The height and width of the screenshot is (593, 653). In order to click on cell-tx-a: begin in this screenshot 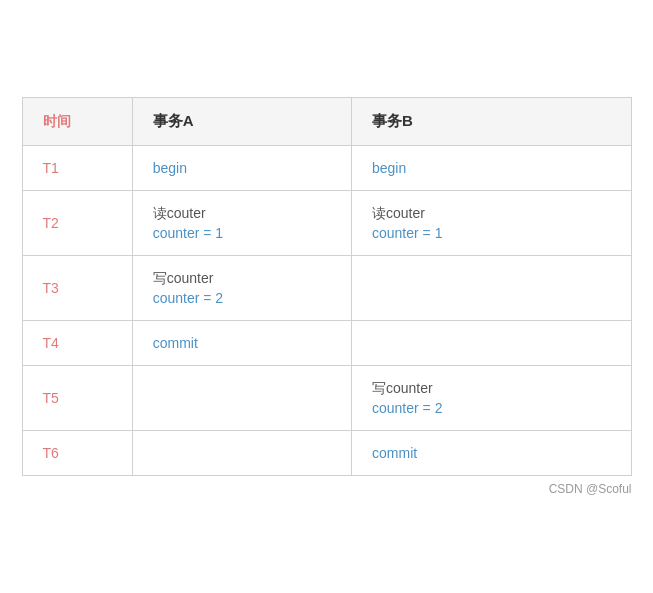, I will do `click(242, 168)`.